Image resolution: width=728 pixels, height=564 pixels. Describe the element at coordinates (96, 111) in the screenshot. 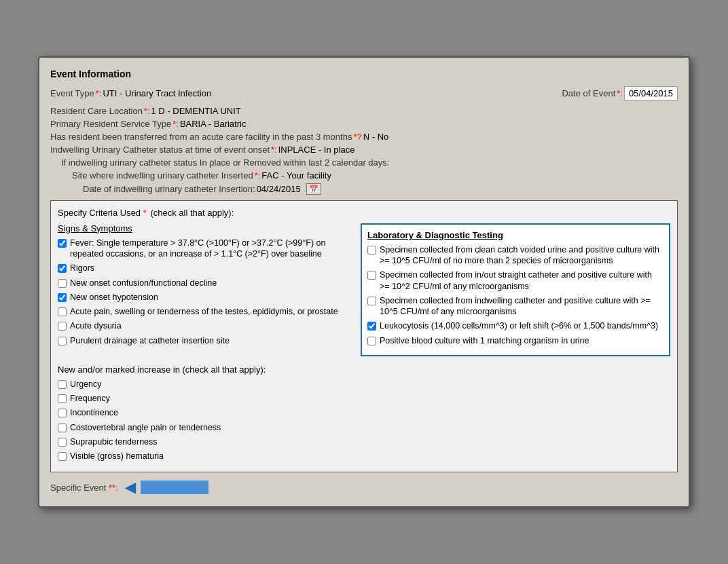

I see `resident-care-label: Resident Care Location` at that location.